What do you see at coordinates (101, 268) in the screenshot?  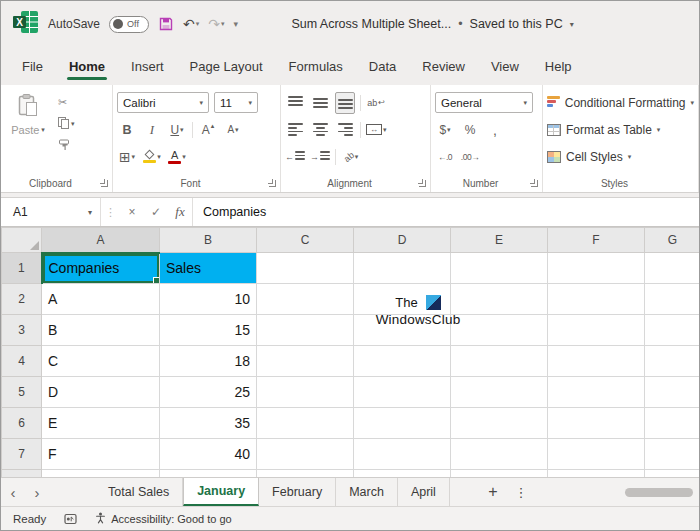 I see `cell-a1: Companies` at bounding box center [101, 268].